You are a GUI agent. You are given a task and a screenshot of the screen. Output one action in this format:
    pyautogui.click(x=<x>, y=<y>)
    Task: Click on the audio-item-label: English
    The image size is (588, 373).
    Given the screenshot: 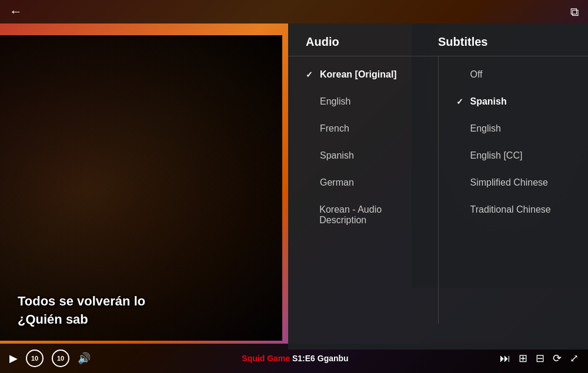 What is the action you would take?
    pyautogui.click(x=335, y=102)
    